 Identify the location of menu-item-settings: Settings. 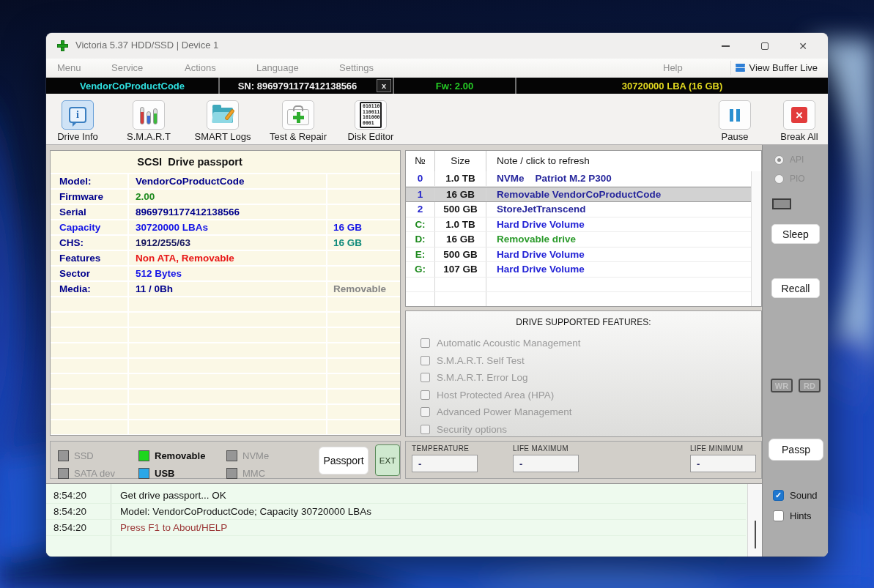
(356, 67).